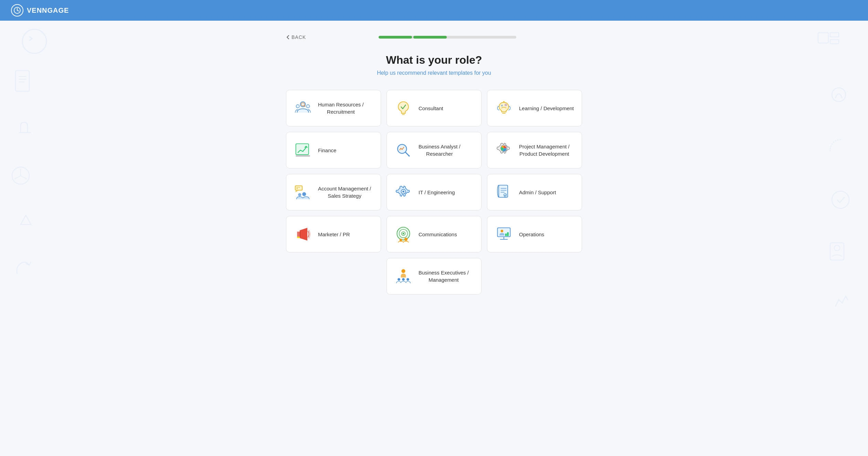  I want to click on hr-icon, so click(303, 108).